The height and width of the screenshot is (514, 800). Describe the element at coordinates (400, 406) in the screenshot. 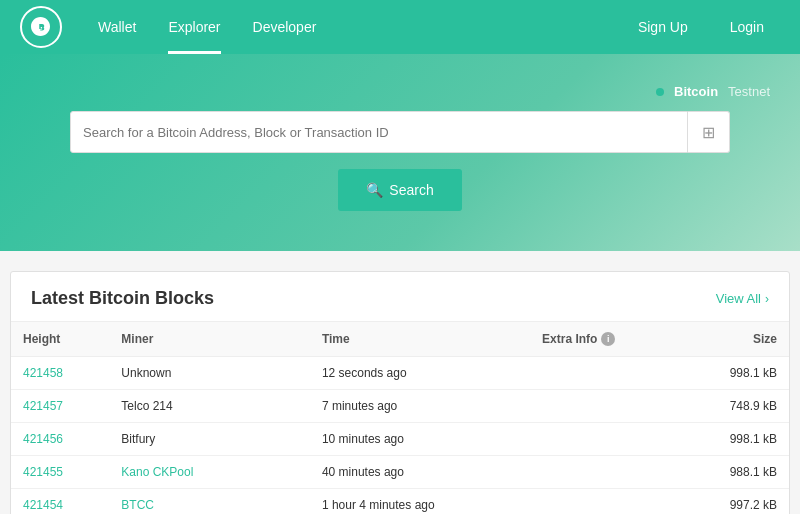

I see `table-row: 421457Telco 2147 minutes ago748.9 kB` at that location.